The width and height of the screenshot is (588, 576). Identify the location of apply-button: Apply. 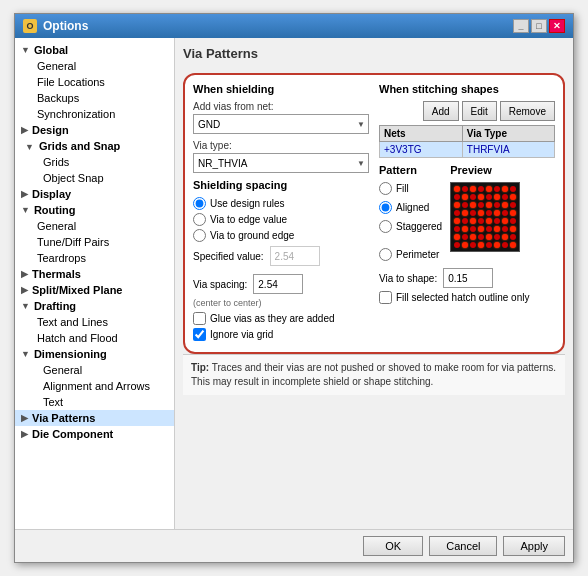
(534, 546).